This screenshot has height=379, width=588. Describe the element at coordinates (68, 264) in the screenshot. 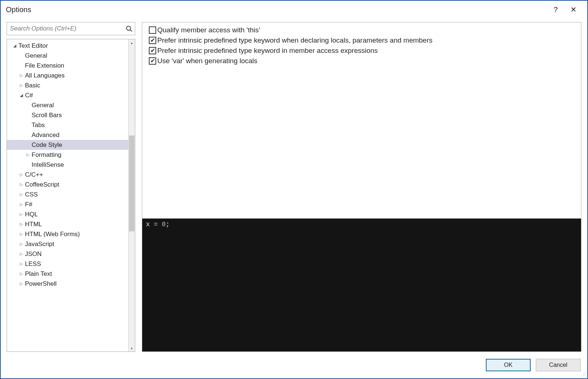

I see `tree-item: ▷LESS` at that location.